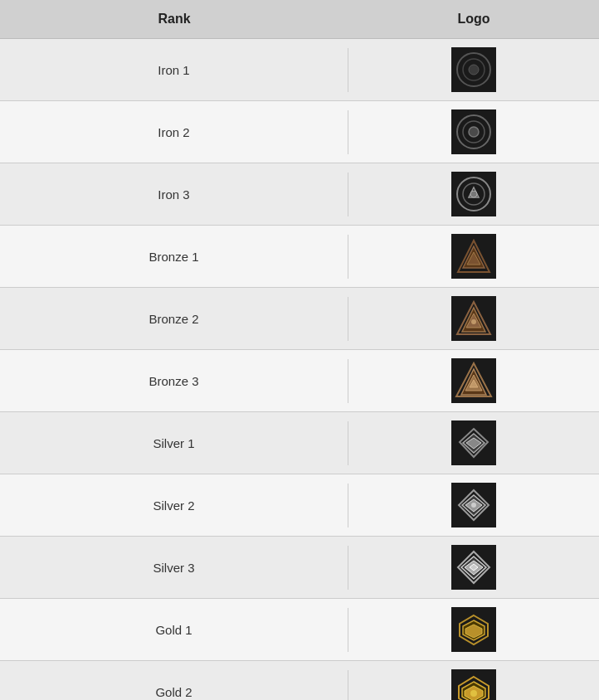  Describe the element at coordinates (300, 194) in the screenshot. I see `table-row: Iron 3` at that location.